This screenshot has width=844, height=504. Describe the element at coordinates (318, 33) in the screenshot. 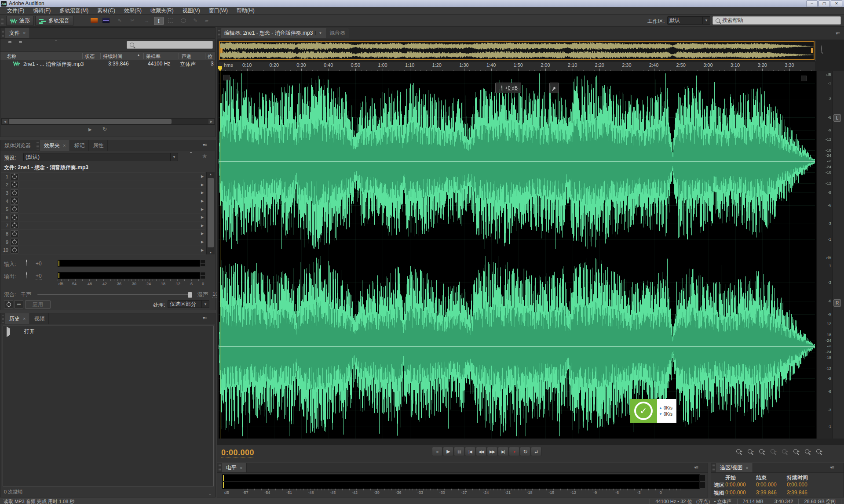

I see `editor-dropdown-icon: ▼` at that location.